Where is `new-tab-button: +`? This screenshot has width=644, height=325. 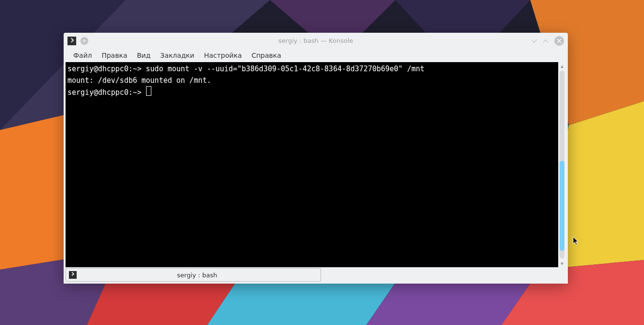
new-tab-button: + is located at coordinates (84, 41).